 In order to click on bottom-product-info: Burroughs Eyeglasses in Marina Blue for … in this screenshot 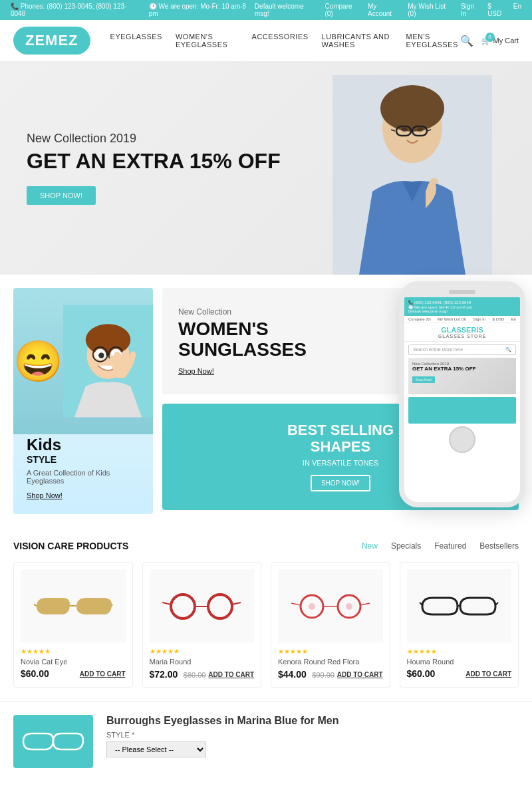, I will do `click(313, 741)`.